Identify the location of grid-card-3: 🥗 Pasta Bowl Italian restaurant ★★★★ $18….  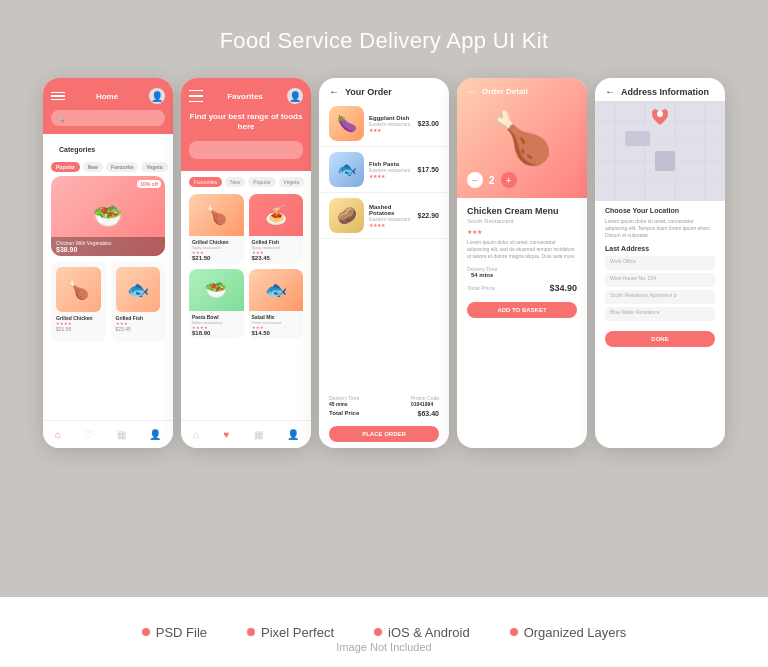
(216, 304).